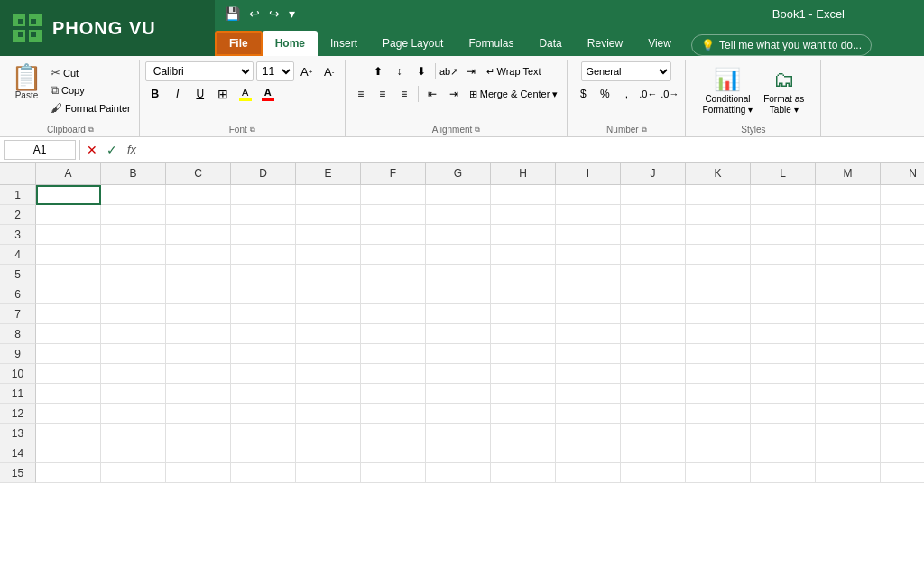 The height and width of the screenshot is (578, 924). I want to click on cell-h10, so click(523, 374).